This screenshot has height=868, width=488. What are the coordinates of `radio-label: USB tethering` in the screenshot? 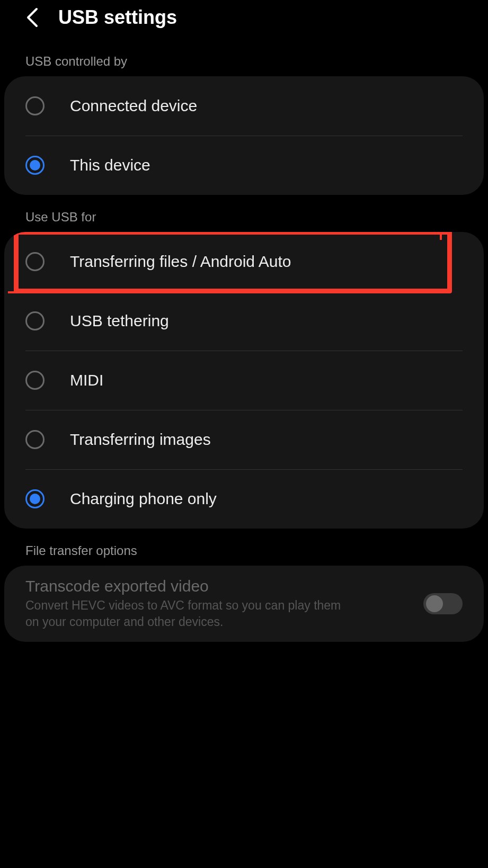 It's located at (120, 321).